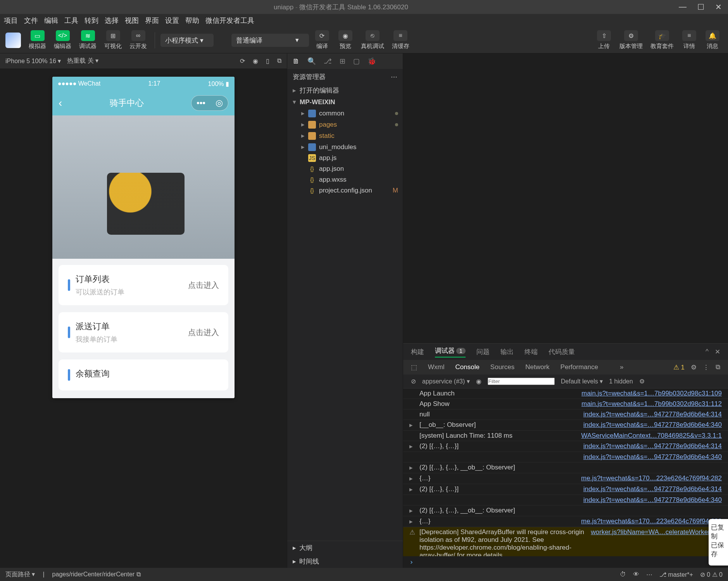 This screenshot has width=728, height=581. I want to click on collapse-icon: ^, so click(707, 352).